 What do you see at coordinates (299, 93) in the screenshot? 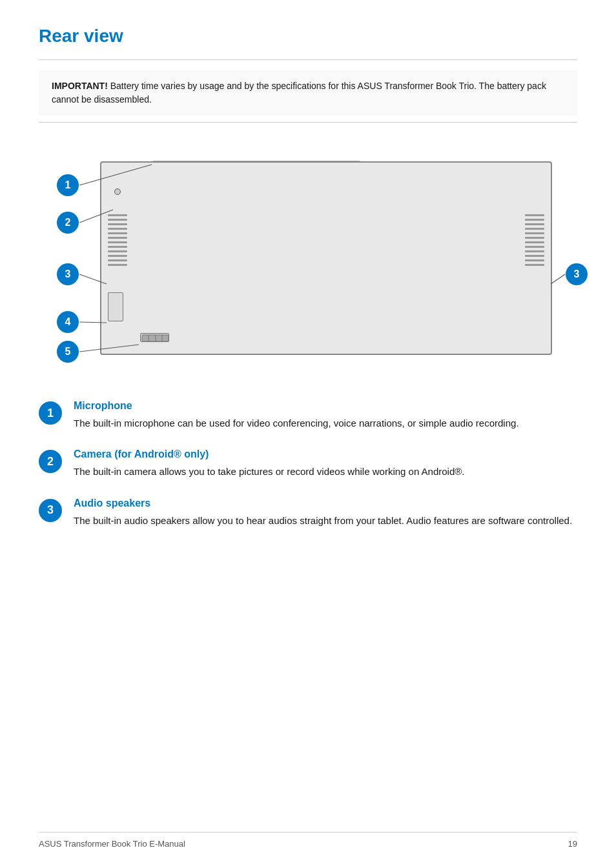
I see `important-body: Battery time varies by usage and by the …` at bounding box center [299, 93].